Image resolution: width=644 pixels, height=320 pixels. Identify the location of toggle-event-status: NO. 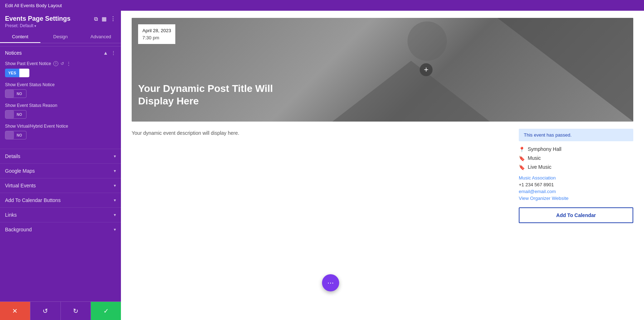
(16, 94).